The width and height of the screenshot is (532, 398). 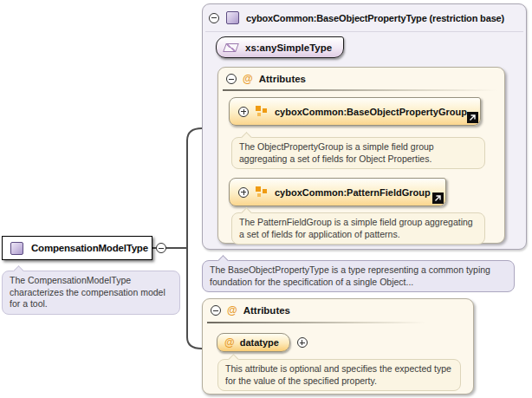 I want to click on element-doc-bubble: The CompensationModelType characterizes …, so click(x=91, y=293).